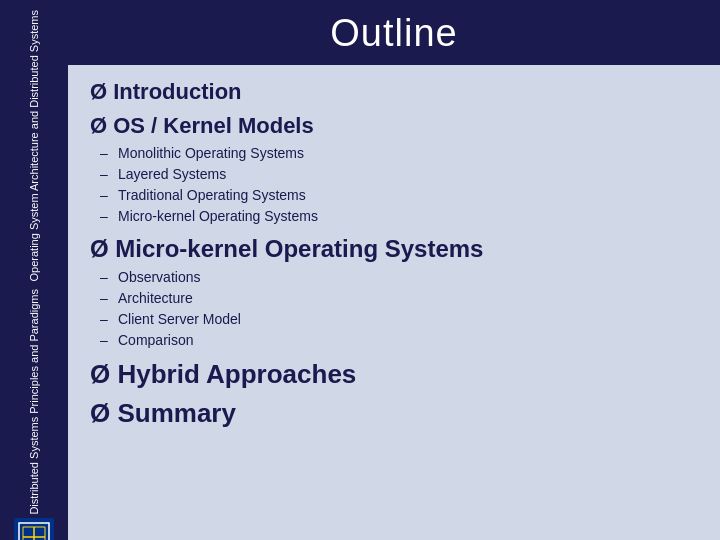  I want to click on bullet-monolithic: Monolithic Operating Systems, so click(409, 154).